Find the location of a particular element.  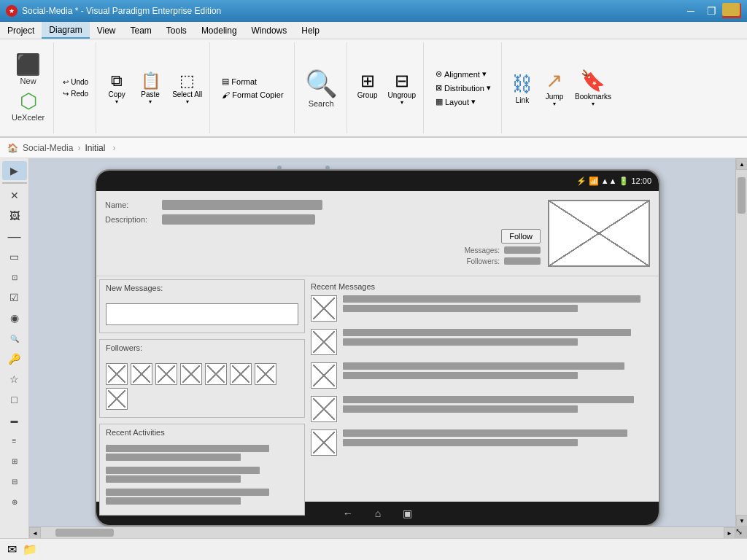

menu-project: Project is located at coordinates (20, 31).